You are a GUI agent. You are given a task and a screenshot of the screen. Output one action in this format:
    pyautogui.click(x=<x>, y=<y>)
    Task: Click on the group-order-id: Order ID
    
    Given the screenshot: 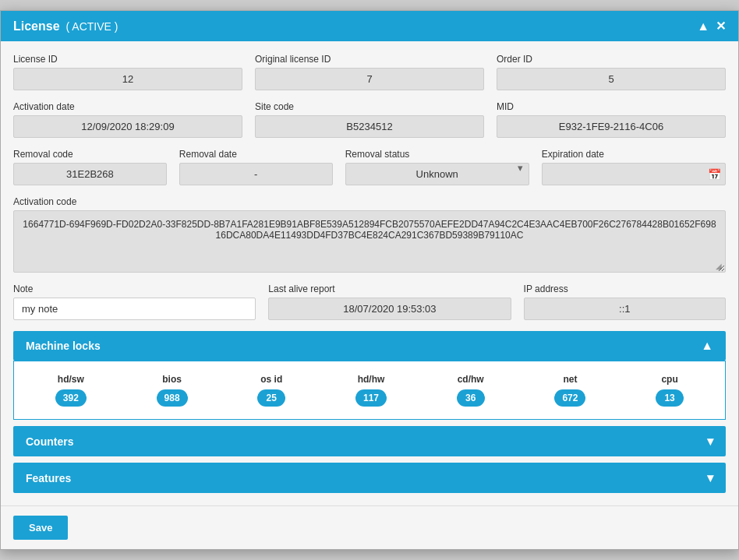 What is the action you would take?
    pyautogui.click(x=611, y=72)
    